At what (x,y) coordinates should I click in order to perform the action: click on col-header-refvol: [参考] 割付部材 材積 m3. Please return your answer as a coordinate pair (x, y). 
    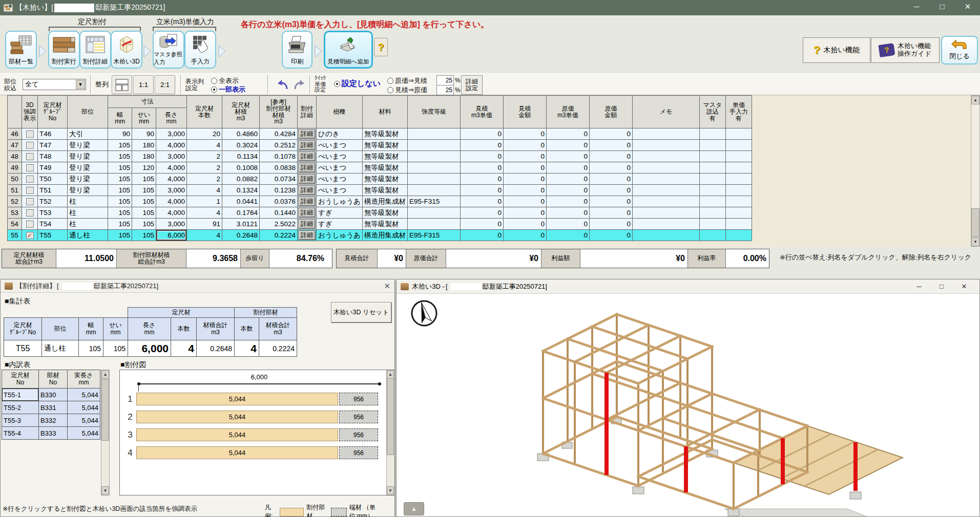
    Looking at the image, I should click on (279, 112).